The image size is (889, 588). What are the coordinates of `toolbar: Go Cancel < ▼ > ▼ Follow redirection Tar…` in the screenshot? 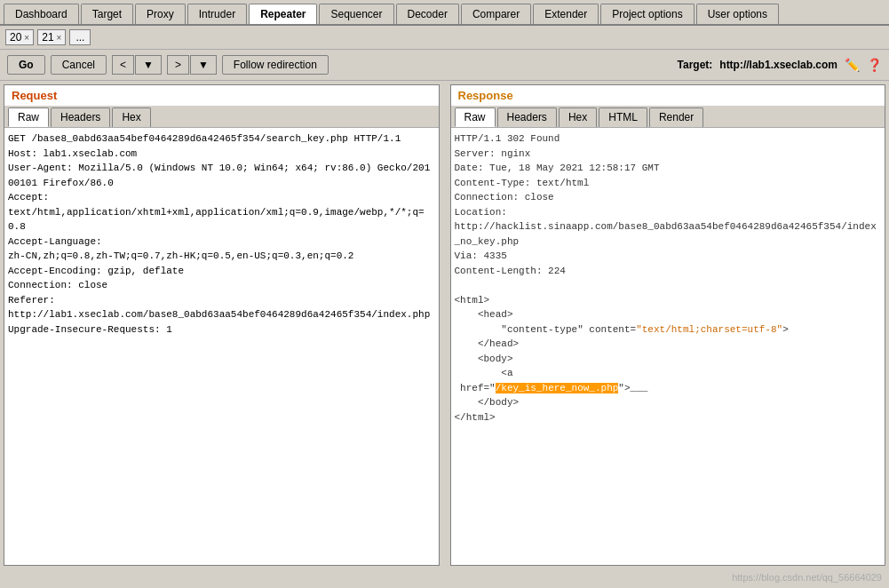 It's located at (444, 66).